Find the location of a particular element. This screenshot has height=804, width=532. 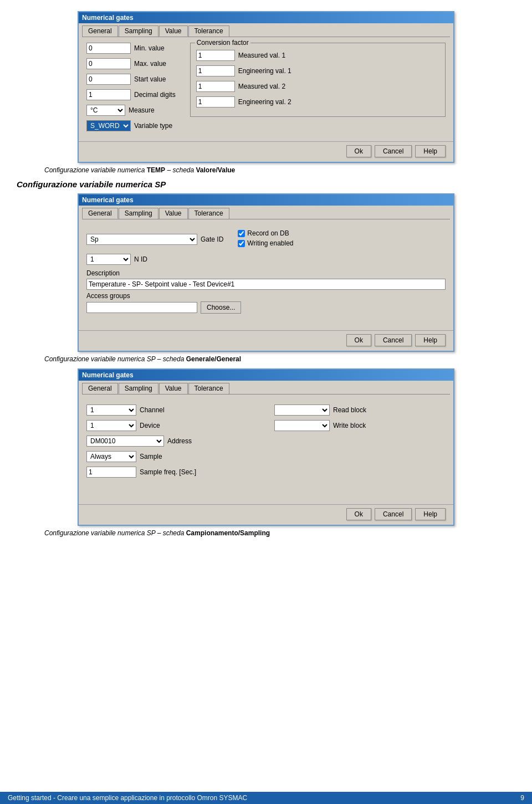

write-block-select is located at coordinates (302, 426).